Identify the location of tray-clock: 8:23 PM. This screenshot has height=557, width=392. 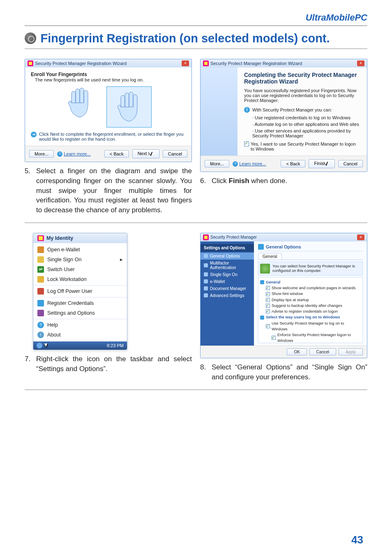
(115, 346).